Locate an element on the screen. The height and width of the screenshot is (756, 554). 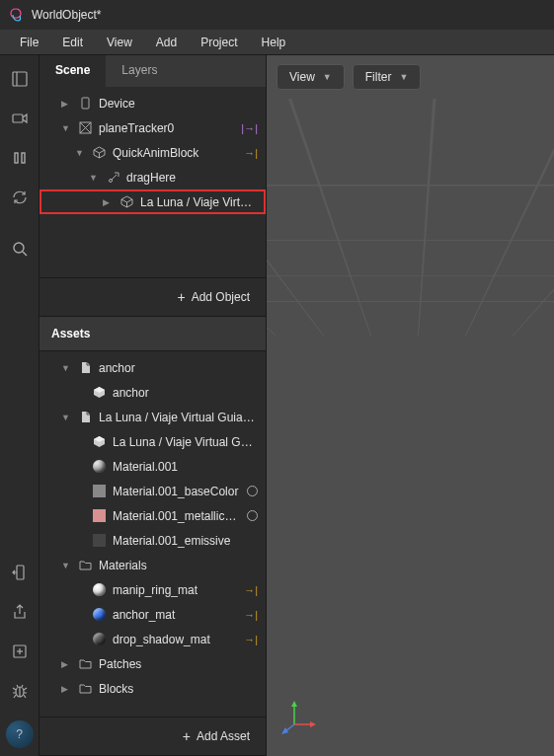
asset-item-row: ▼anchor is located at coordinates (152, 367).